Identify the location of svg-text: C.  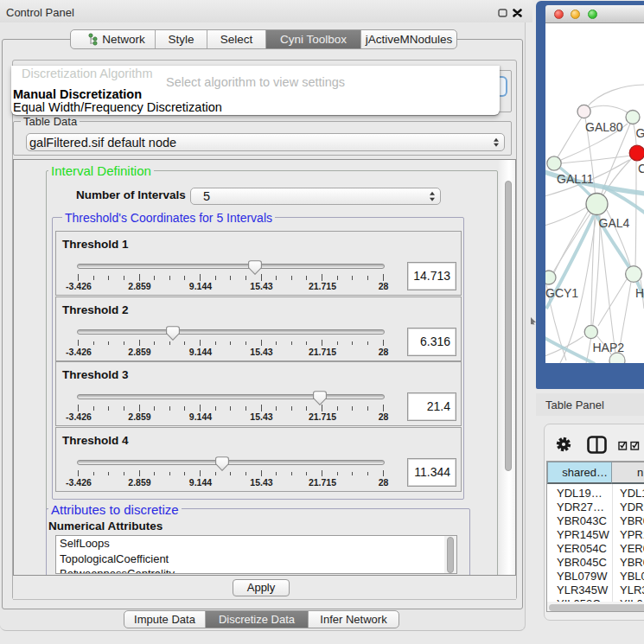
(641, 169).